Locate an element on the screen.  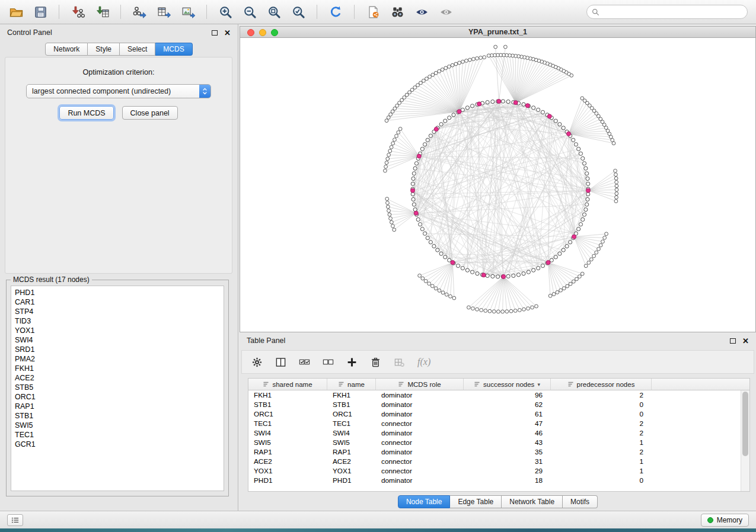
mcds-result-item: FKH1 is located at coordinates (117, 368).